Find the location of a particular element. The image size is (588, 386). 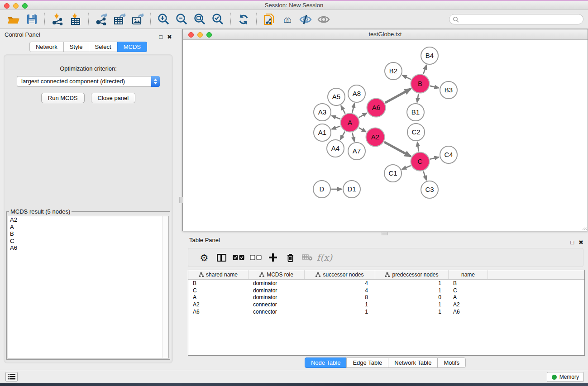

show-columns-button is located at coordinates (221, 257).